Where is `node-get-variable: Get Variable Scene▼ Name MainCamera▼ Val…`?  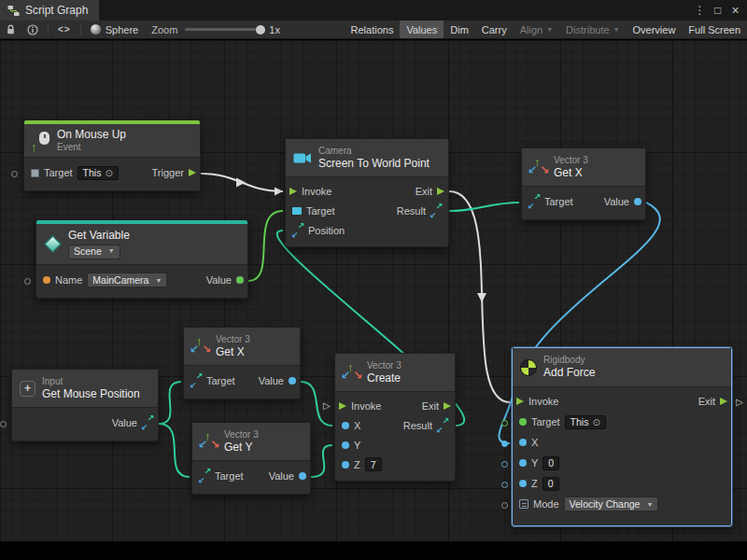
node-get-variable: Get Variable Scene▼ Name MainCamera▼ Val… is located at coordinates (142, 259).